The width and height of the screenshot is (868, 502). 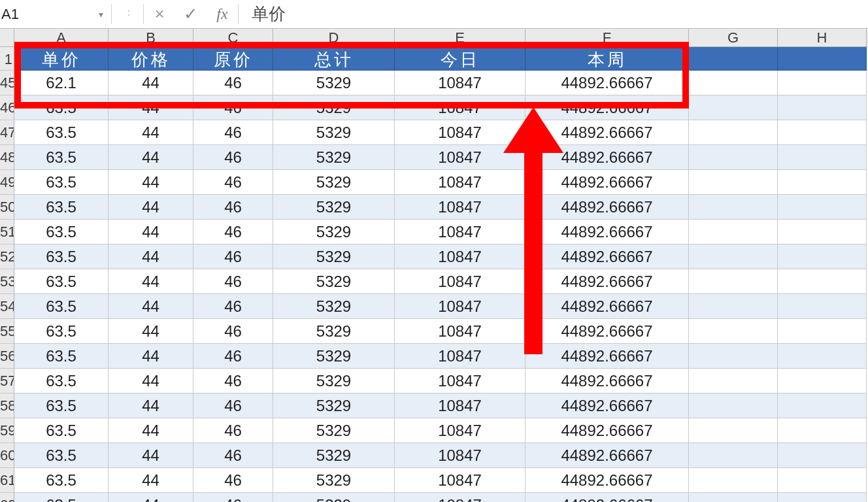 I want to click on formula-input: 单价, so click(x=553, y=14).